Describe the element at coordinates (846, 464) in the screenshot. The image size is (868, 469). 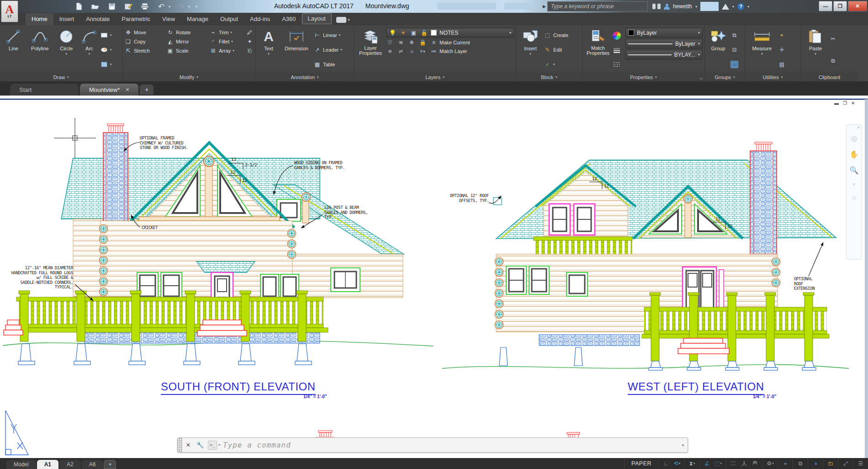
I see `clean-screen-icon: ⤢` at that location.